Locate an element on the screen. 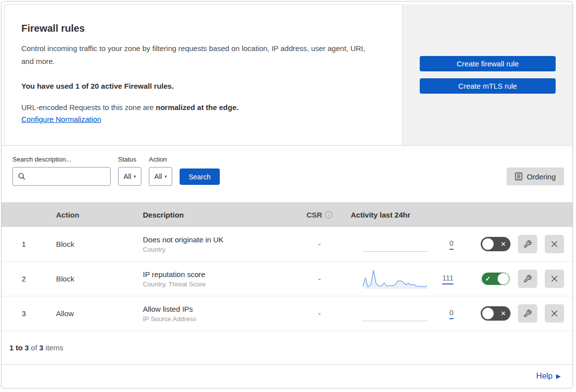  arrow-right-icon: ▶ is located at coordinates (559, 376).